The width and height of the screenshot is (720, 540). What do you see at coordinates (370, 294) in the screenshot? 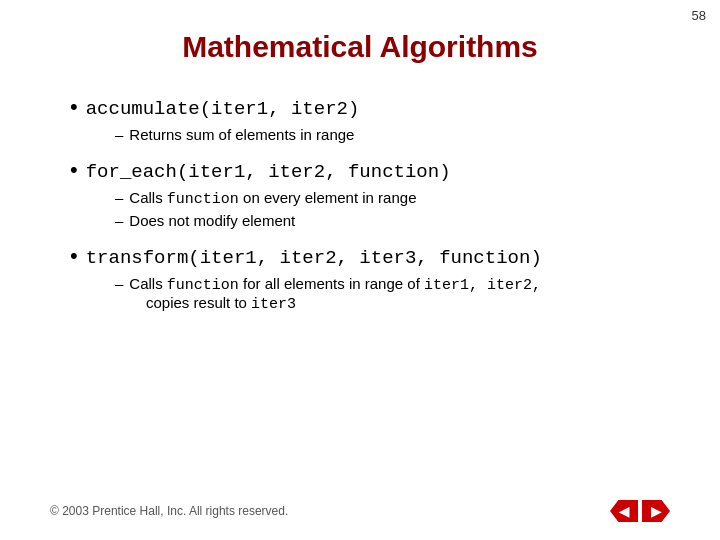
I see `sub-bullets-3: – Calls function for all elements in ran…` at bounding box center [370, 294].